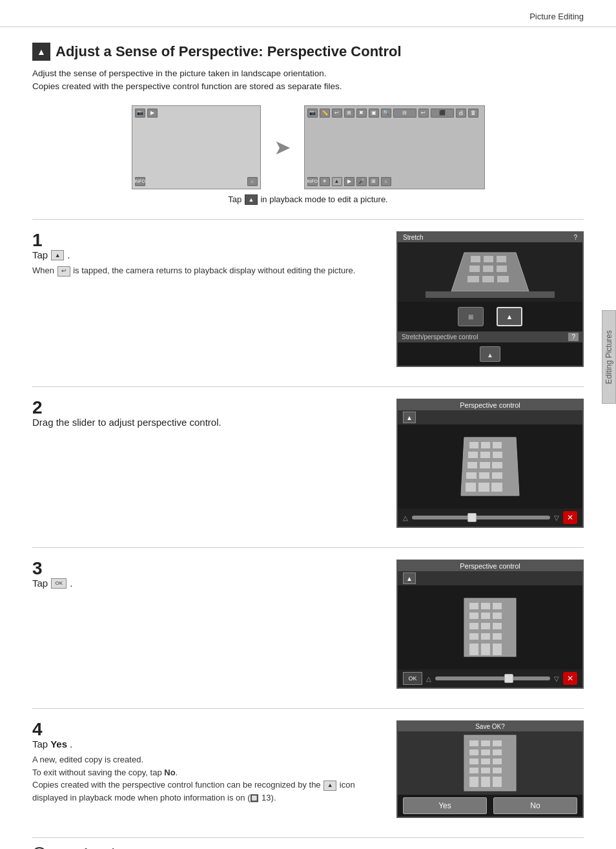  Describe the element at coordinates (207, 744) in the screenshot. I see `step-4-title: Tap Yes.` at that location.